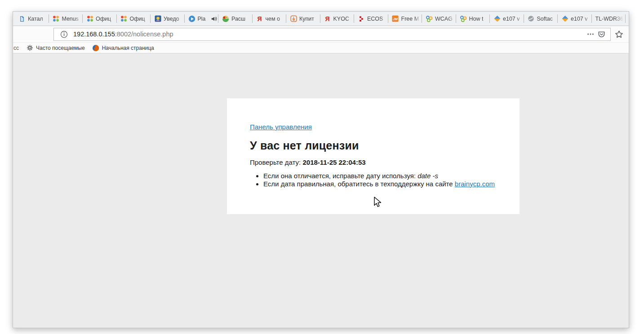 This screenshot has width=644, height=334. I want to click on bullet-text: Если дата правильная, обратитесь в техпо…, so click(359, 184).